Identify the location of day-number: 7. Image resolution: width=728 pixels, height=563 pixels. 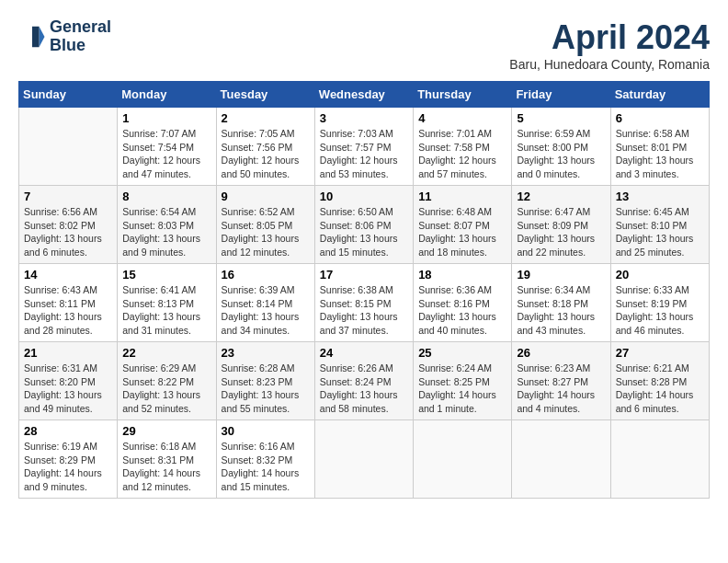
(68, 197).